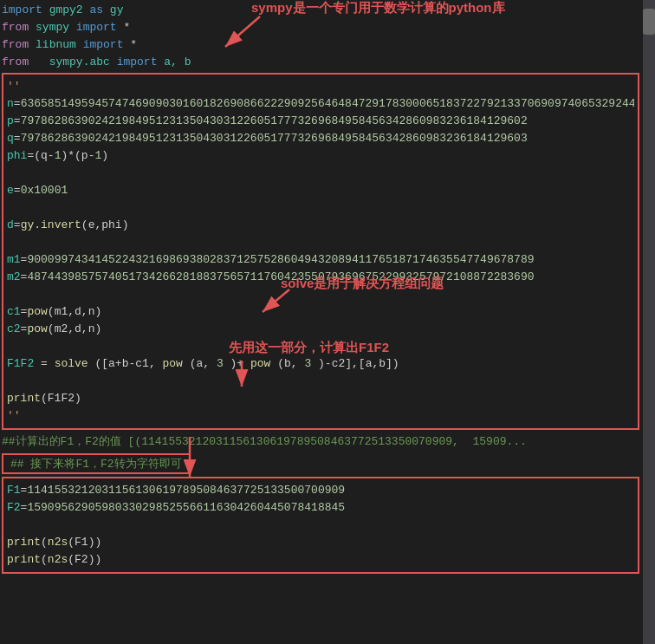 The width and height of the screenshot is (655, 644). What do you see at coordinates (321, 491) in the screenshot?
I see `f1-value: F1=1141553212031156130619789508463772513…` at bounding box center [321, 491].